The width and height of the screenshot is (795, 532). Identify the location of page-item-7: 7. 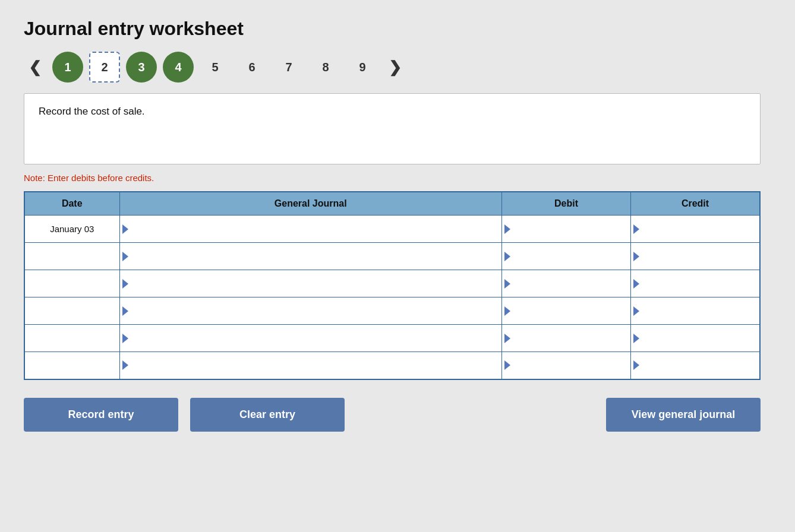
(289, 67).